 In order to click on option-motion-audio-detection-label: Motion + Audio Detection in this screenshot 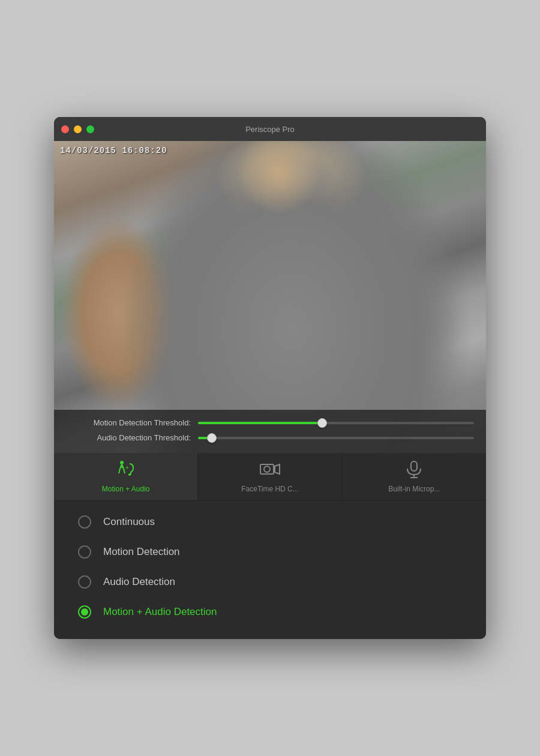, I will do `click(160, 612)`.